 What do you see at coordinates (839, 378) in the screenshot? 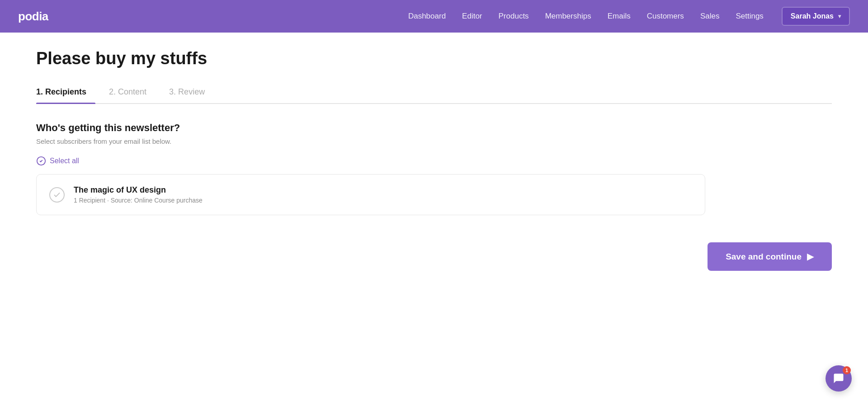
I see `chat-bubble-button: 1` at bounding box center [839, 378].